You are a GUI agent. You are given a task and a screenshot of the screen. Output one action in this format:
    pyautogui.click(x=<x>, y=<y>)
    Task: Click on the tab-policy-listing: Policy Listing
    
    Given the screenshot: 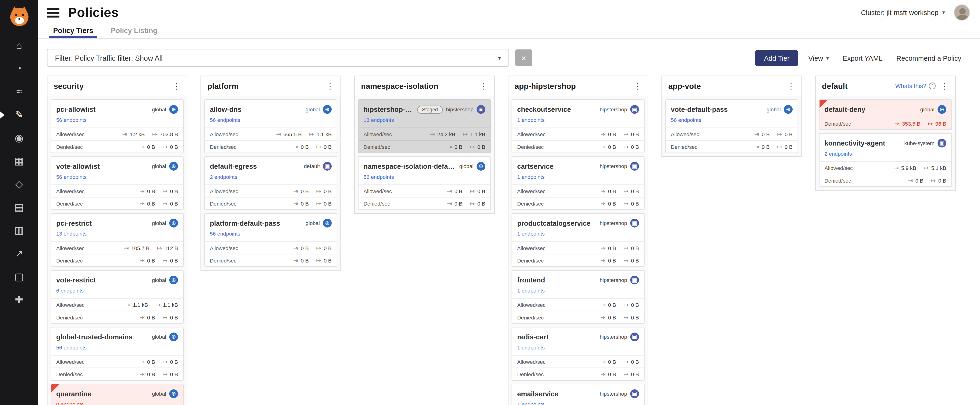 What is the action you would take?
    pyautogui.click(x=134, y=30)
    